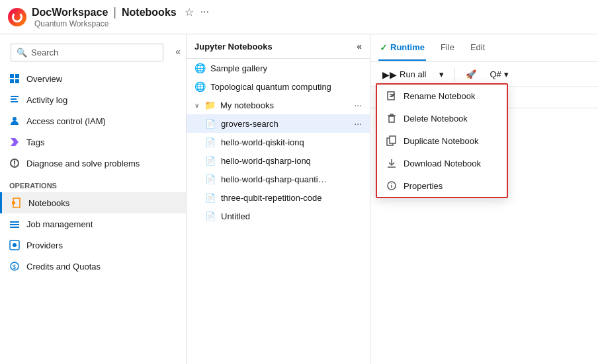  What do you see at coordinates (384, 48) in the screenshot?
I see `check-icon: ✓` at bounding box center [384, 48].